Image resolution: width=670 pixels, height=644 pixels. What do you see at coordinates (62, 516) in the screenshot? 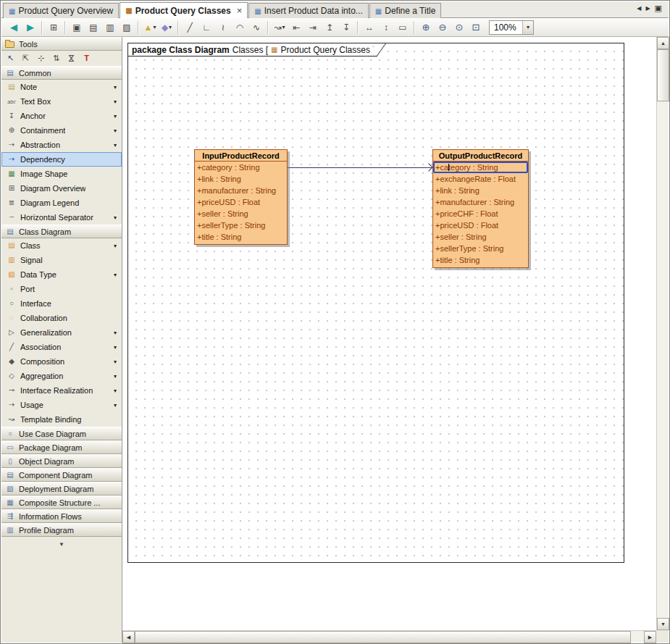
I see `palette-header-information-flows: ⇶ Information Flows` at bounding box center [62, 516].